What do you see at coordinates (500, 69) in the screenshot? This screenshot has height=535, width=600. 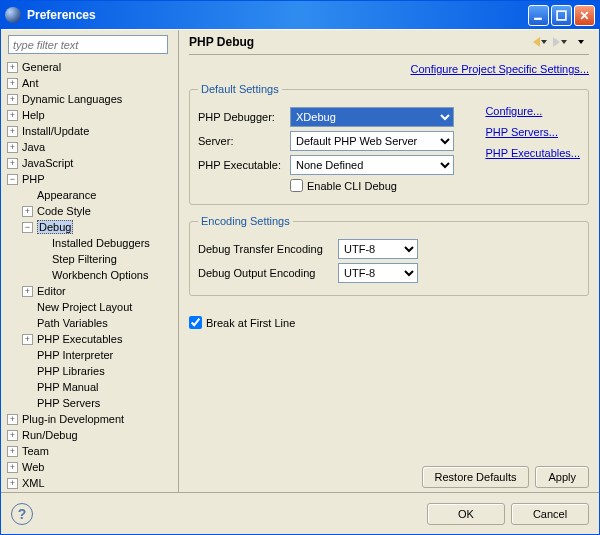 I see `project-specific-link: Configure Project Specific Settings...` at bounding box center [500, 69].